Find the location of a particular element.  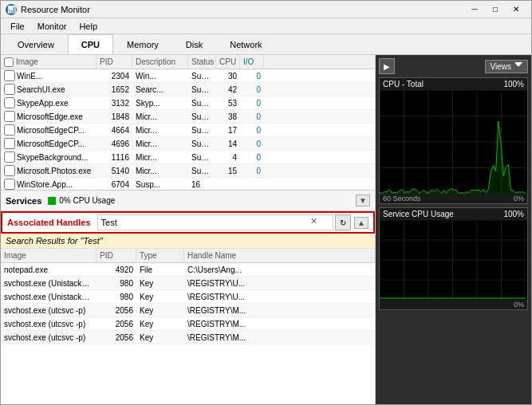

table-row: Microsoft.Photos.exe 5140 Micr... Susp..… is located at coordinates (188, 171).